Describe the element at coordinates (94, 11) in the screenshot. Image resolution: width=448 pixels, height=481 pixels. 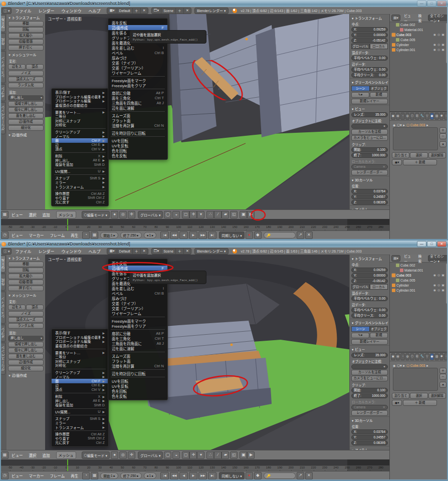
I see `menu-3: ヘルプ` at that location.